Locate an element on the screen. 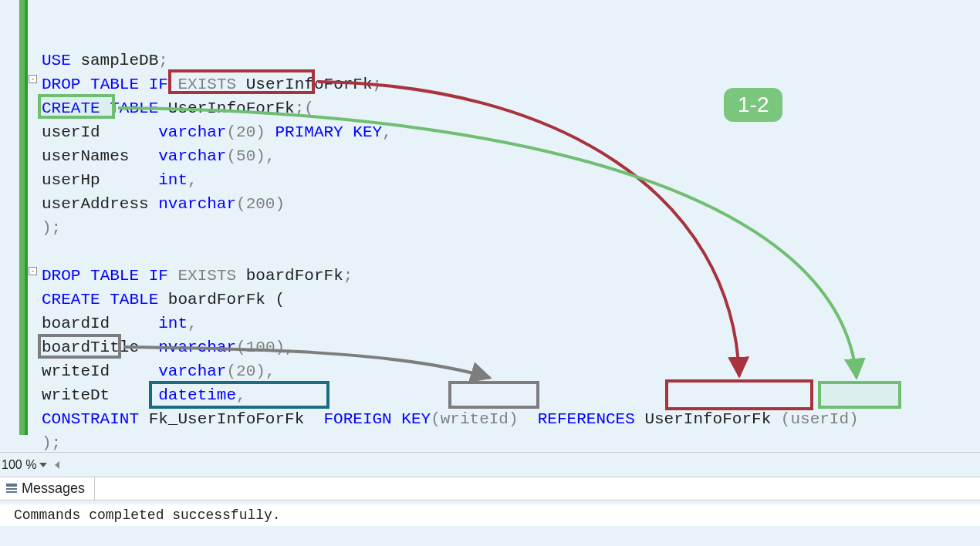  ident-userinfoforfk-create: UserInfoForFk is located at coordinates (226, 108).